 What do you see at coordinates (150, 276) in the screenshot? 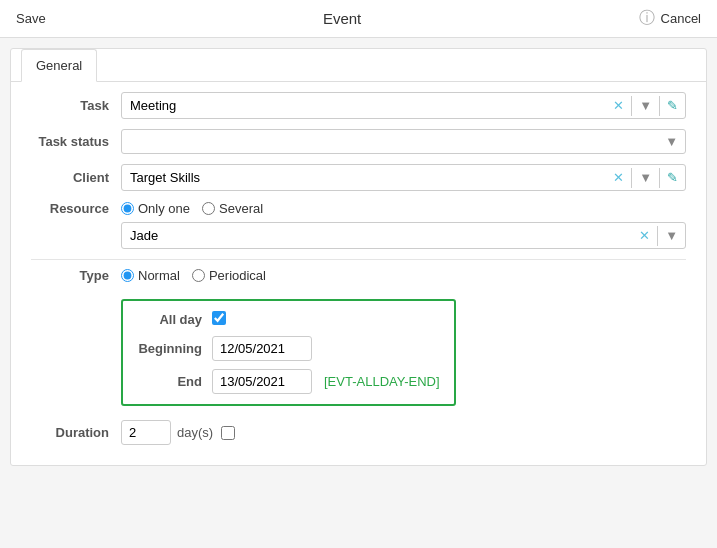
I see `type-normal-label: Normal` at bounding box center [150, 276].